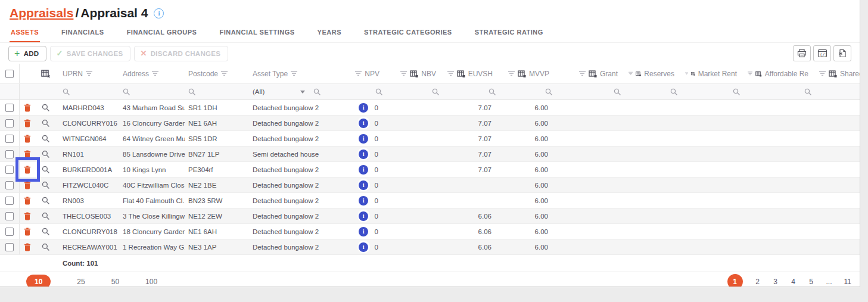 The width and height of the screenshot is (868, 302). What do you see at coordinates (659, 74) in the screenshot?
I see `column-header-reserves: Reserves` at bounding box center [659, 74].